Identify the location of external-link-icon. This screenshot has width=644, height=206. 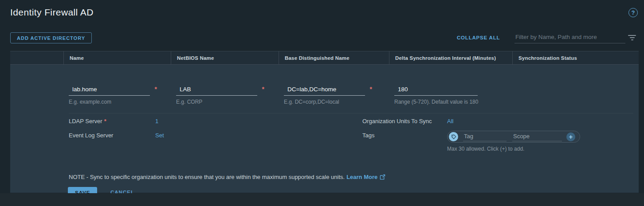
(382, 178).